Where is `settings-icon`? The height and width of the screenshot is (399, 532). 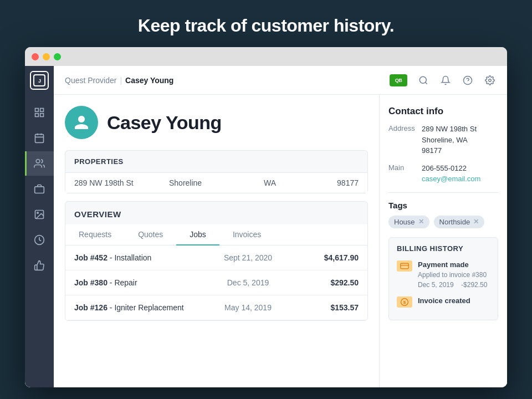 settings-icon is located at coordinates (490, 80).